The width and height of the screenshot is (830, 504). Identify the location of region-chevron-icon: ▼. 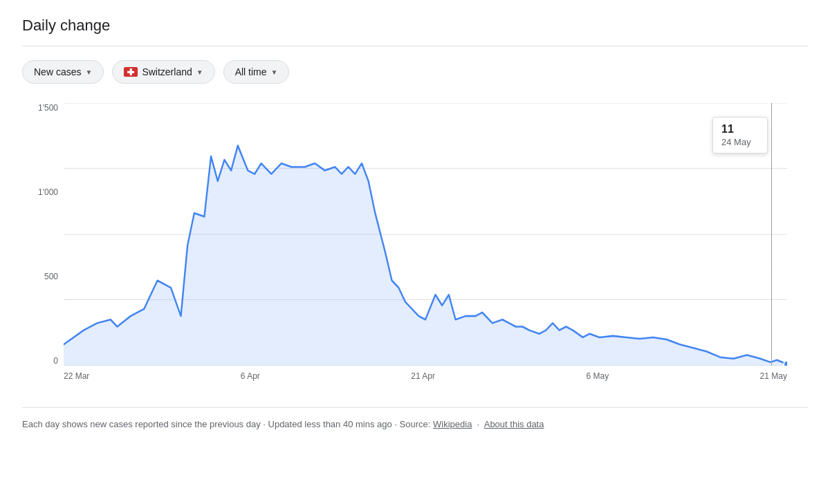
(200, 72).